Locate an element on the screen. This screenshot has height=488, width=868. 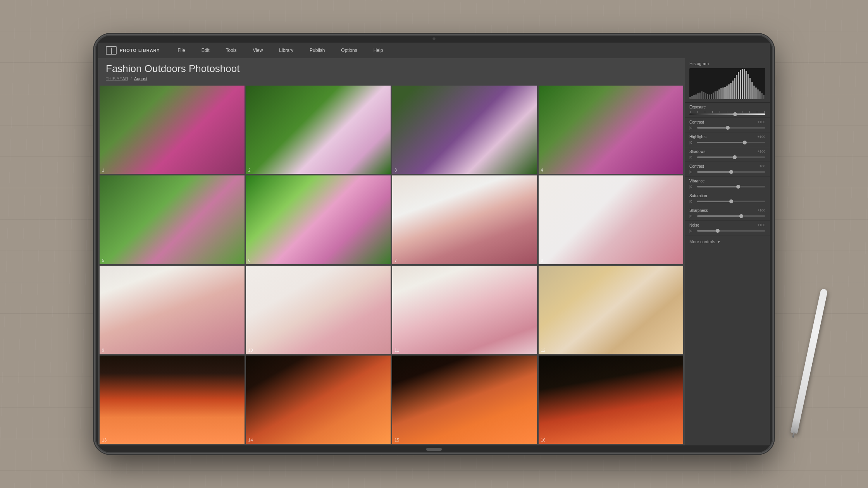
photo-cell-8: 8 is located at coordinates (611, 220).